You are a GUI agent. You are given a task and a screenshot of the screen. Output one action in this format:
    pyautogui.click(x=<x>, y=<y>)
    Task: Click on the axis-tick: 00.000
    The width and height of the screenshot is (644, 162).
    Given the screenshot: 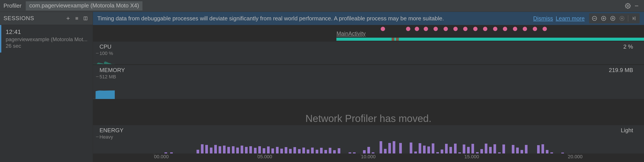 What is the action you would take?
    pyautogui.click(x=162, y=157)
    